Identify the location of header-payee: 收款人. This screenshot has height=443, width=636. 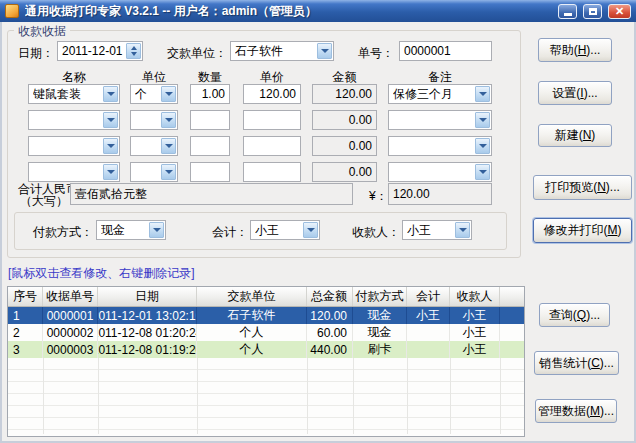
(475, 296).